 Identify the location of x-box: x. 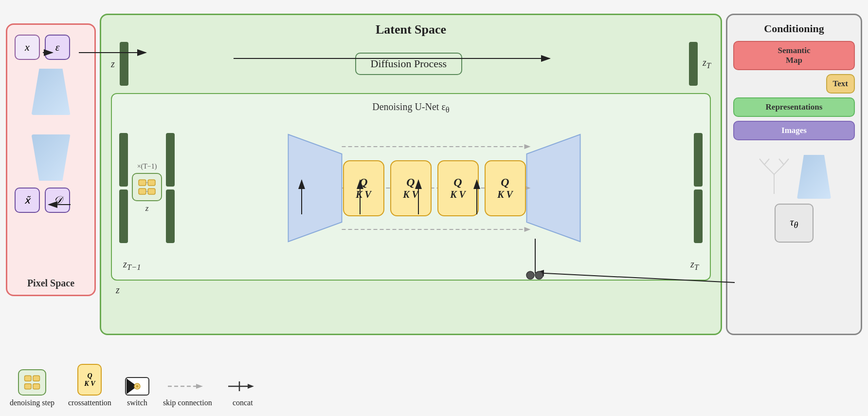
(27, 47).